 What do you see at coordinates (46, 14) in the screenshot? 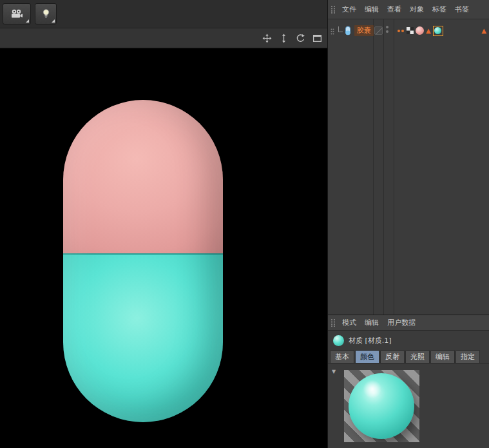
I see `bulb-icon` at bounding box center [46, 14].